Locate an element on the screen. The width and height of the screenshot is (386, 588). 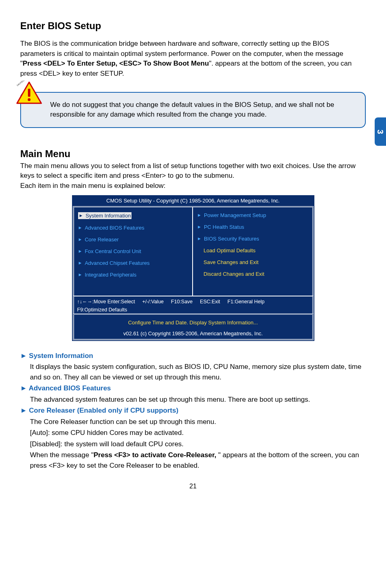
bios-col-right: ►Power Management Setup ►PC Health Statu… is located at coordinates (252, 251).